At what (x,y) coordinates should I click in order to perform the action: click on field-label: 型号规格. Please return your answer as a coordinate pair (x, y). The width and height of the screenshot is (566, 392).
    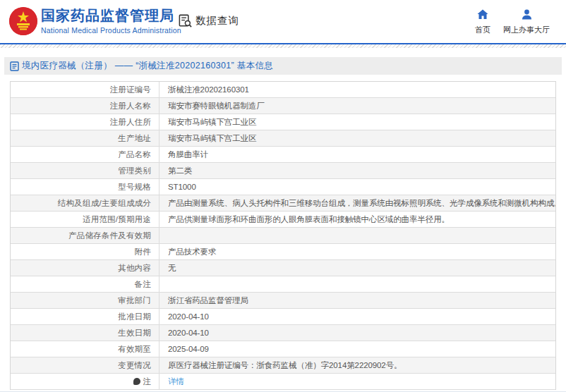
    Looking at the image, I should click on (85, 187).